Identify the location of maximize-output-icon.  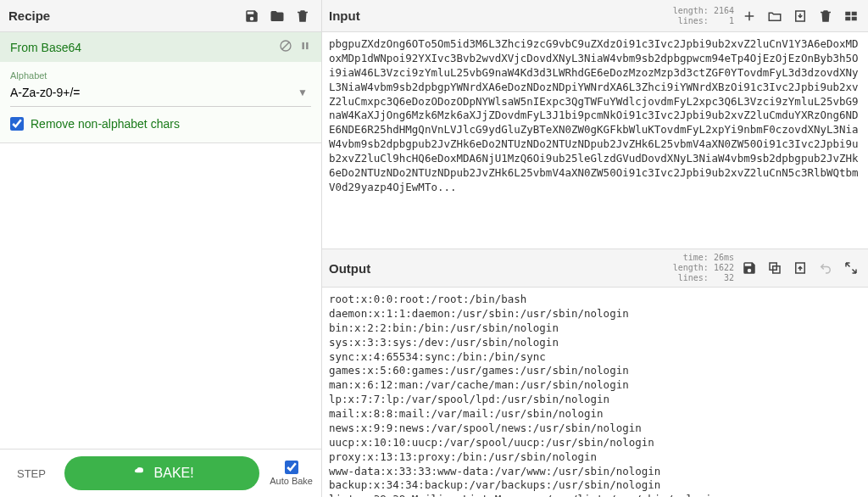
(851, 268).